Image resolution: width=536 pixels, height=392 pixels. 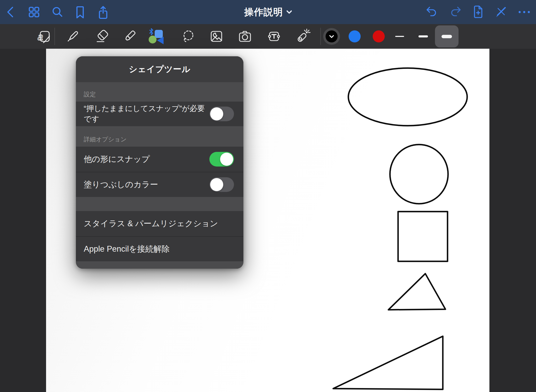 What do you see at coordinates (455, 12) in the screenshot?
I see `redo-button` at bounding box center [455, 12].